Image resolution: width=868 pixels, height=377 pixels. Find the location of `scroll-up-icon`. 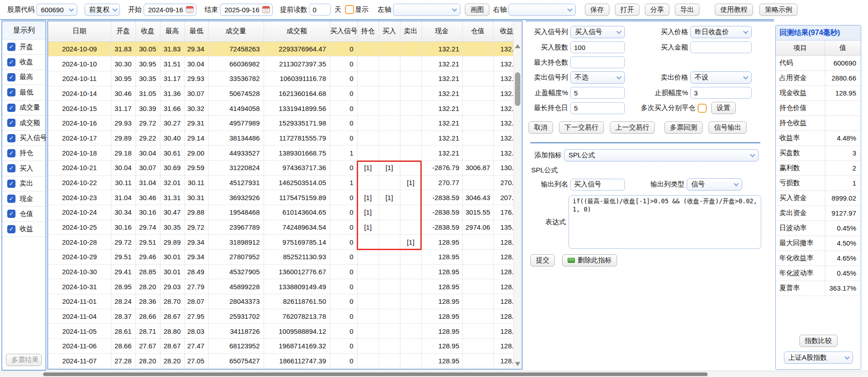

scroll-up-icon is located at coordinates (518, 46).